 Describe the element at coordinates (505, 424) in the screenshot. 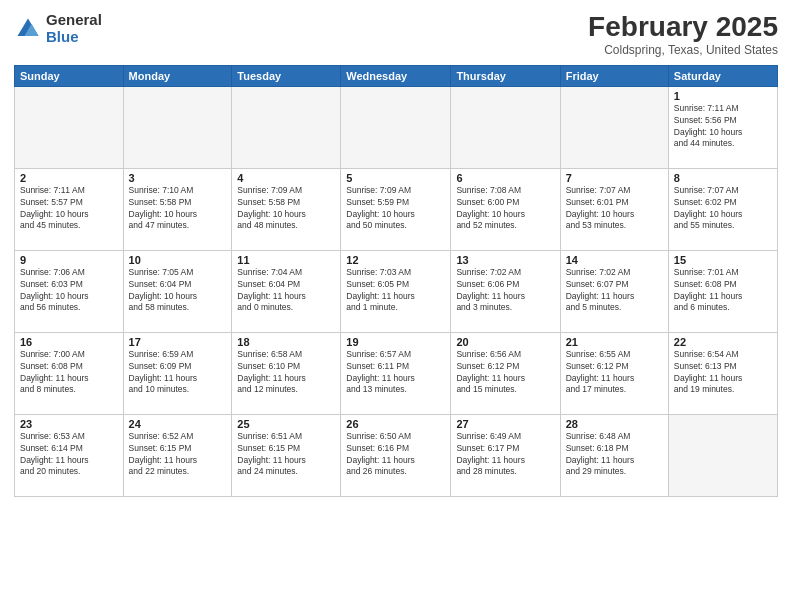

I see `day-number: 27` at that location.